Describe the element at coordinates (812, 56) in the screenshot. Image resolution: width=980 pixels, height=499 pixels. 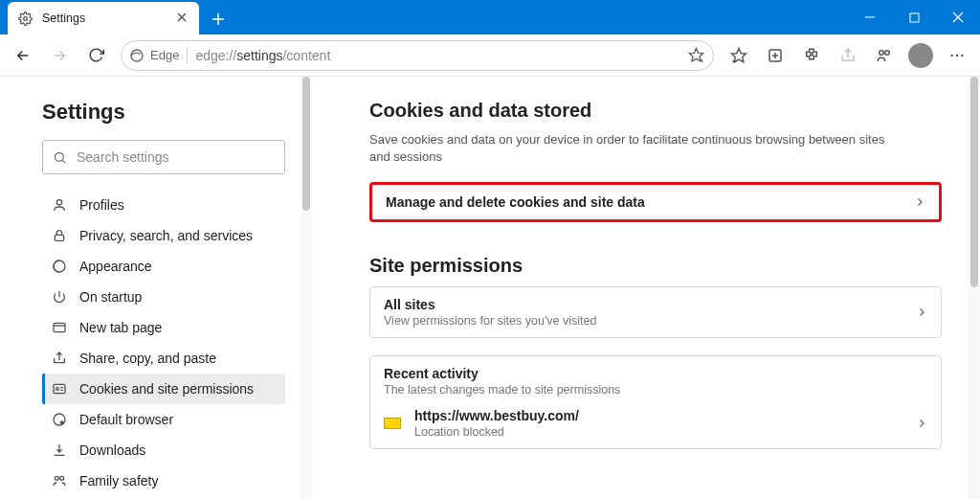
I see `extensions-button` at that location.